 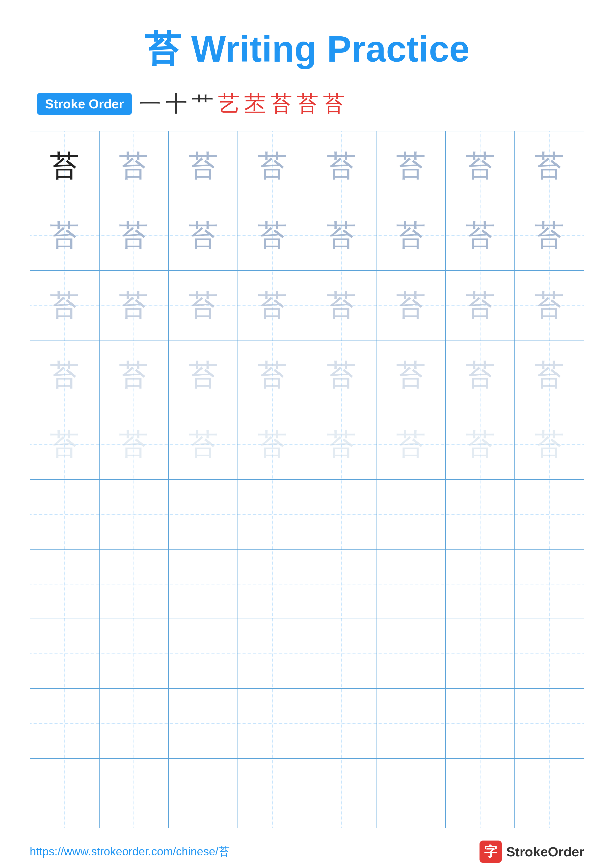 I want to click on grid-cell-1-1: 苔, so click(x=134, y=236).